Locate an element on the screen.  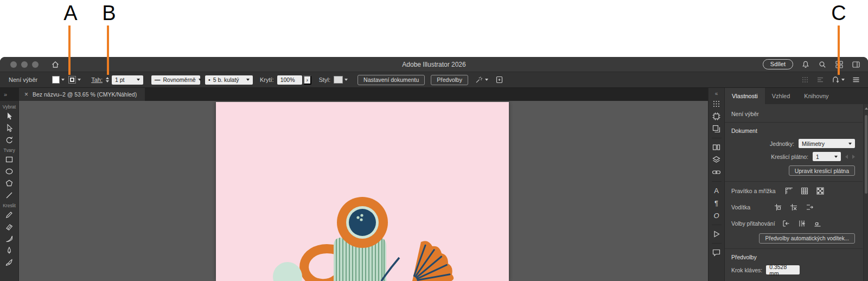
line-tool is located at coordinates (9, 195).